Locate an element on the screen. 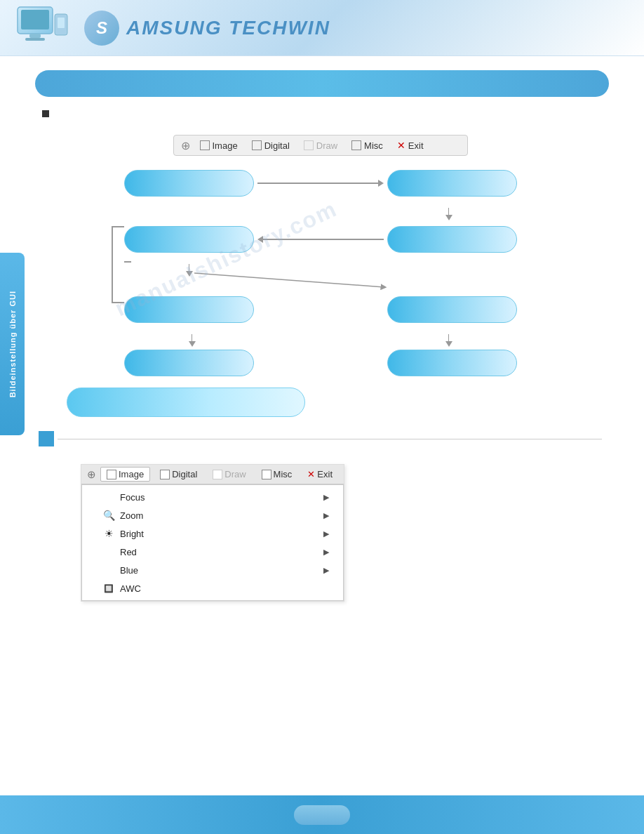 The image size is (644, 834). footer-oval is located at coordinates (322, 815).